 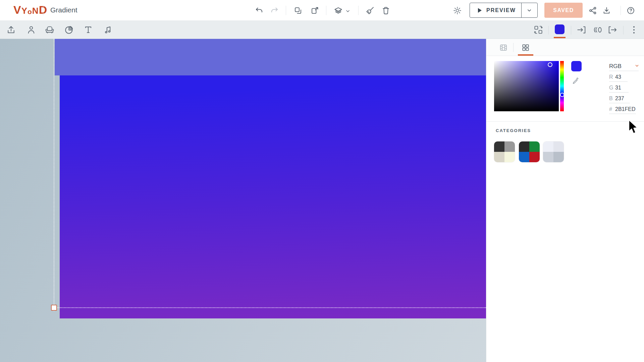 I want to click on saturation-brightness-picker, so click(x=527, y=86).